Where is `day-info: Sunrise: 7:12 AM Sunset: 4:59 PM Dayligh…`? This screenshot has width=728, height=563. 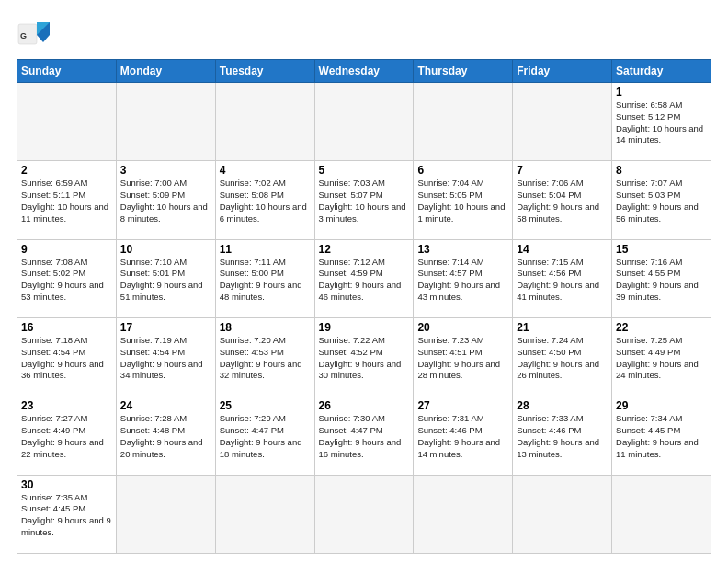 day-info: Sunrise: 7:12 AM Sunset: 4:59 PM Dayligh… is located at coordinates (364, 280).